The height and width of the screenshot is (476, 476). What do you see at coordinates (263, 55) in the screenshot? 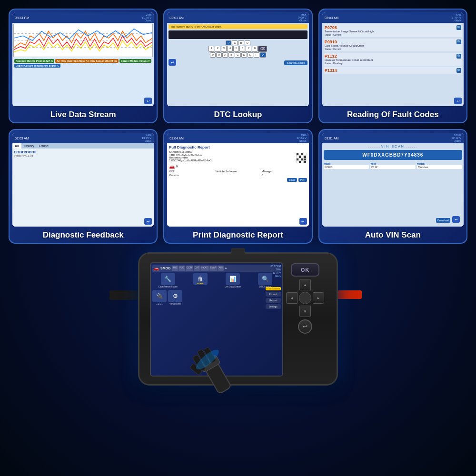
I see `key-confirm: ✓` at bounding box center [263, 55].